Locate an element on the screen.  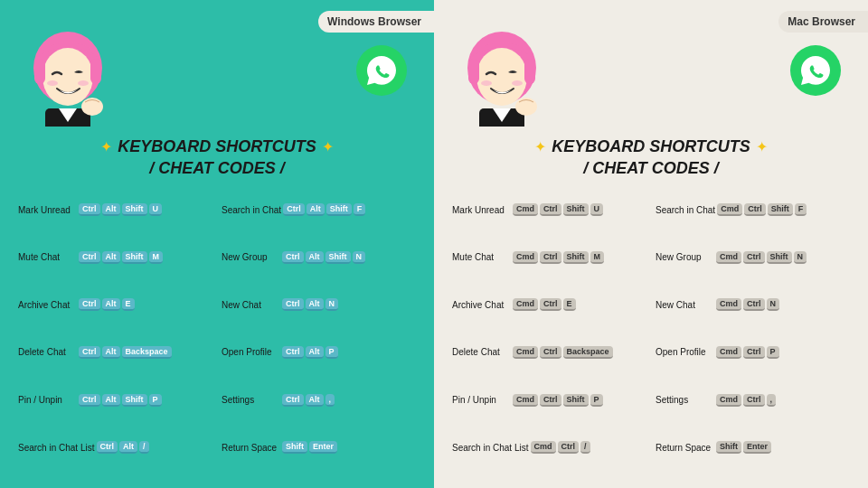
shortcut-row: New ChatCtrlAltN is located at coordinates (318, 305).